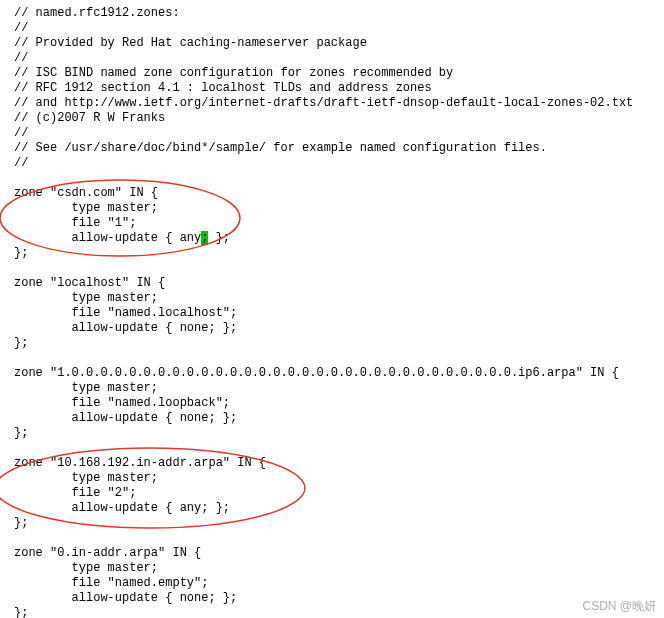 This screenshot has width=664, height=618. Describe the element at coordinates (140, 463) in the screenshot. I see `zone-open: zone "10.168.192.in-addr.arpa" IN {` at that location.